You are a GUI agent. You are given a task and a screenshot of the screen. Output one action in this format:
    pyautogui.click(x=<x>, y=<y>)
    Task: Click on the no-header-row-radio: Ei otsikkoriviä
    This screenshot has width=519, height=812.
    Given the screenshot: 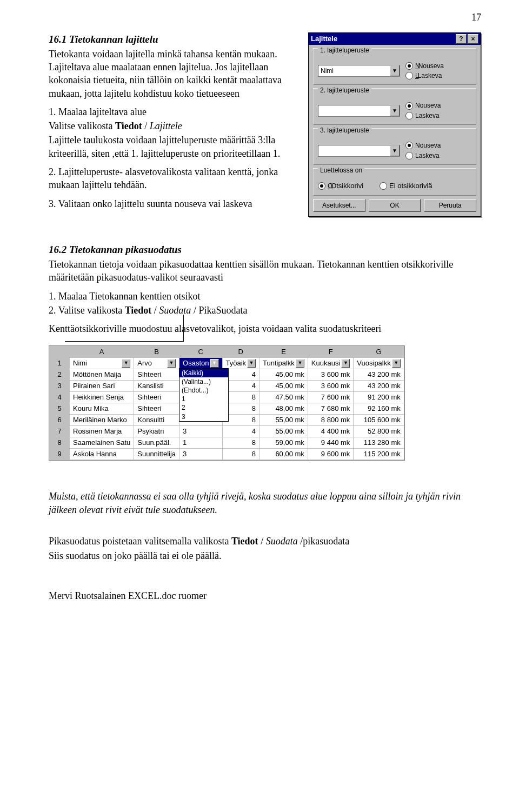 What is the action you would take?
    pyautogui.click(x=405, y=186)
    